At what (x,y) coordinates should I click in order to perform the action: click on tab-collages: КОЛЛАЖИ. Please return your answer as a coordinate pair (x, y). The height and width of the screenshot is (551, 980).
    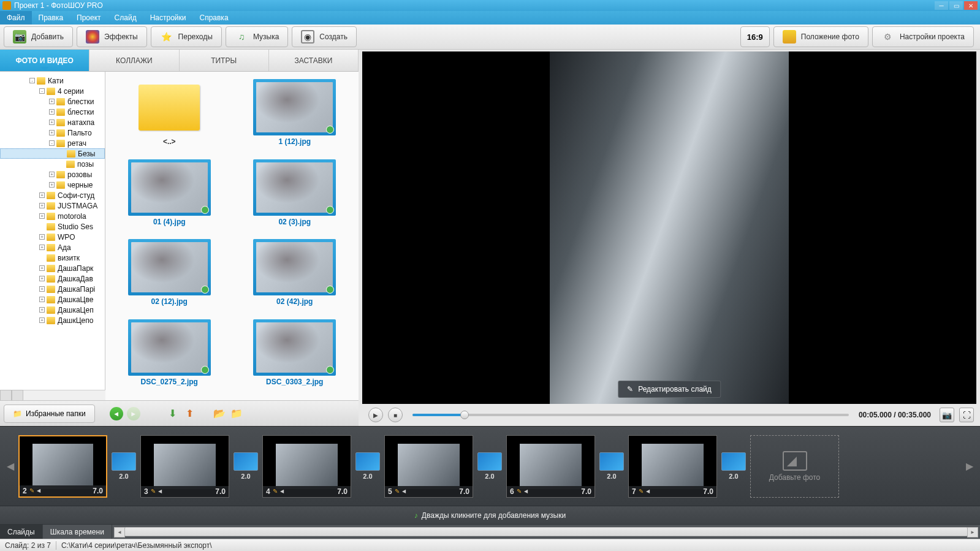
    Looking at the image, I should click on (134, 60).